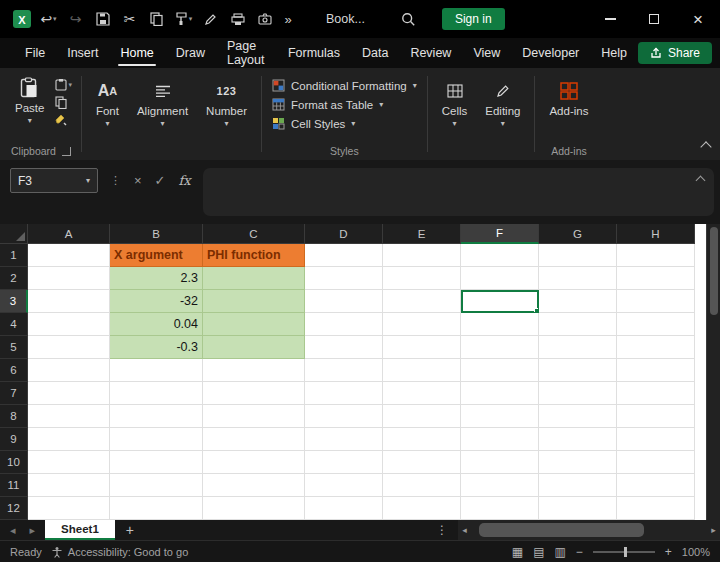 This screenshot has width=720, height=562. I want to click on cell-E2, so click(422, 278).